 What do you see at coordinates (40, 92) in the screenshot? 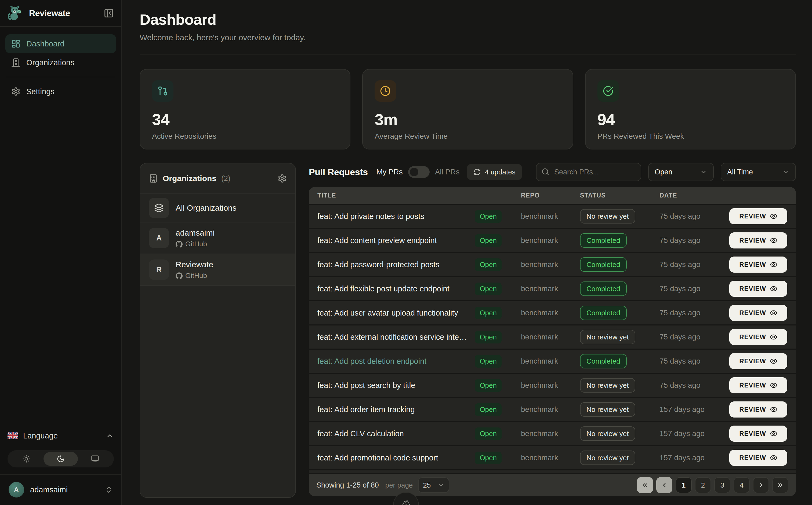
I see `sidebar-item-label: Settings` at bounding box center [40, 92].